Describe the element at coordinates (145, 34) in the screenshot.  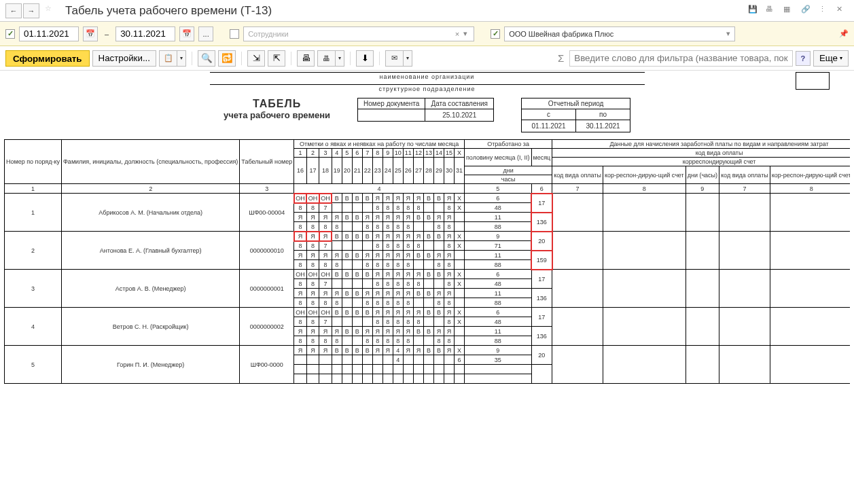
I see `date-to-input` at that location.